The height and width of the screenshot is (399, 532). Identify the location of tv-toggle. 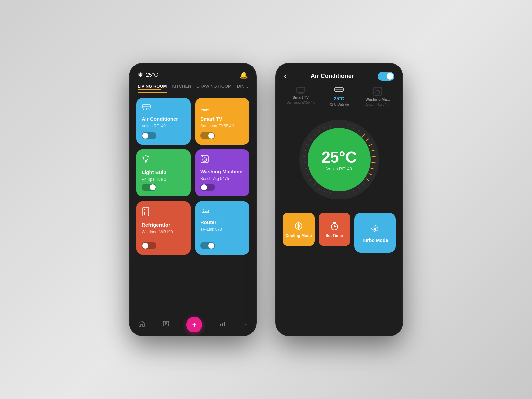
(208, 136).